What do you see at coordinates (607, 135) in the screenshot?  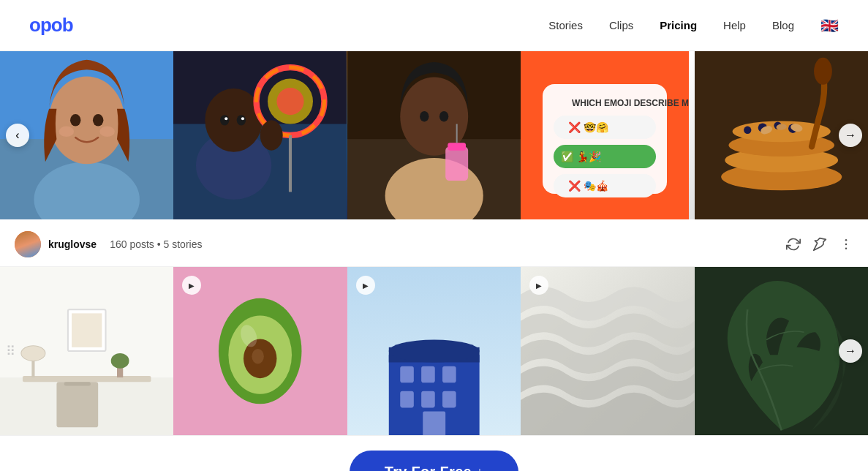 I see `story-thumb-4: WHICH EMOJI DESCRIBE ME? ❌ 🤓🤗 ✅ 💃🎉 ❌ 🎭🎪` at bounding box center [607, 135].